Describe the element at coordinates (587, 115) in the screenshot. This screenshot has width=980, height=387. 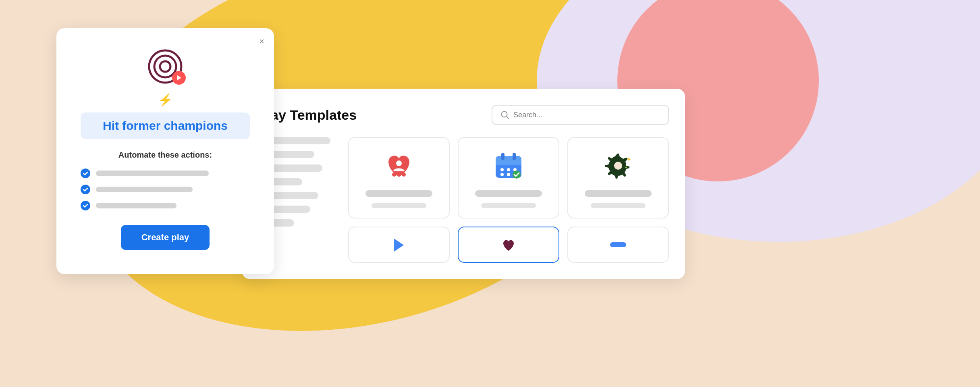
I see `search-input` at that location.